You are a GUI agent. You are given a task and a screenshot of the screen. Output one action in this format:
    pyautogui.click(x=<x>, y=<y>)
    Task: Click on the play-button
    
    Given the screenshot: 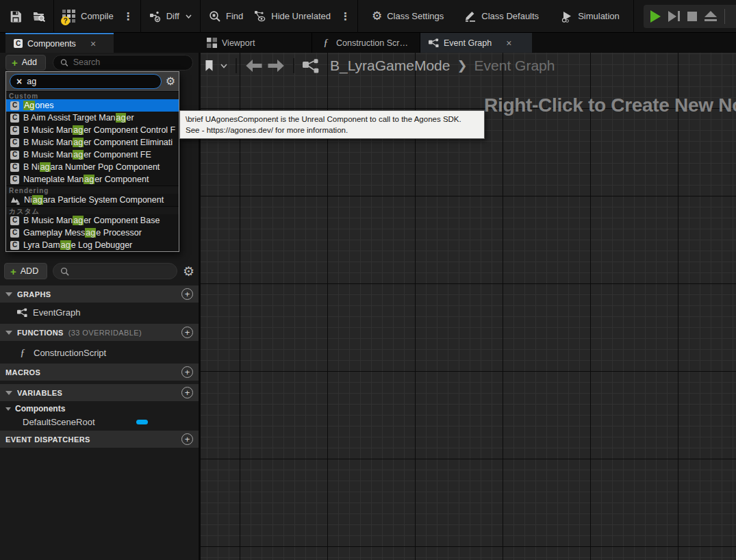 What is the action you would take?
    pyautogui.click(x=656, y=16)
    